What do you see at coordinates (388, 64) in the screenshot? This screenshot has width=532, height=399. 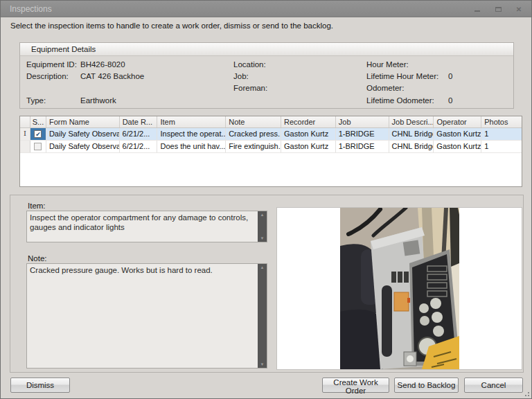 I see `hour-meter-label: Hour Meter:` at bounding box center [388, 64].